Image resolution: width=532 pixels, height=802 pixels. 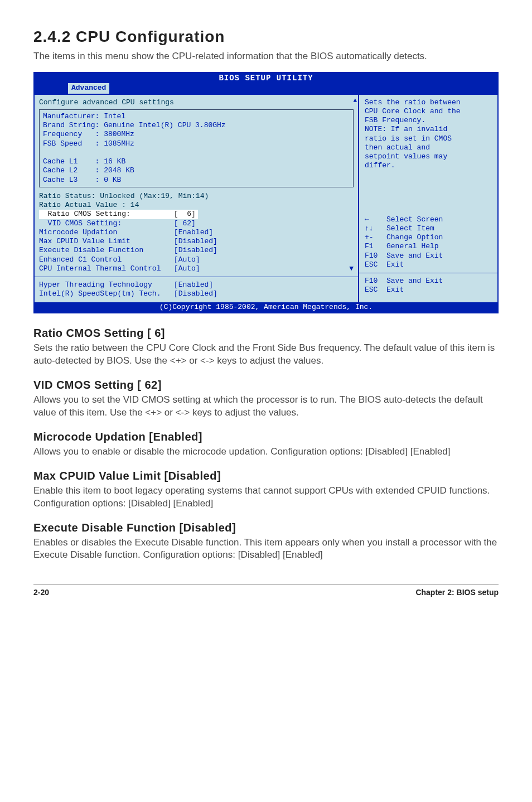 What do you see at coordinates (196, 260) in the screenshot?
I see `item-enhanced-c1: Enhanced C1 Control [Auto]` at bounding box center [196, 260].